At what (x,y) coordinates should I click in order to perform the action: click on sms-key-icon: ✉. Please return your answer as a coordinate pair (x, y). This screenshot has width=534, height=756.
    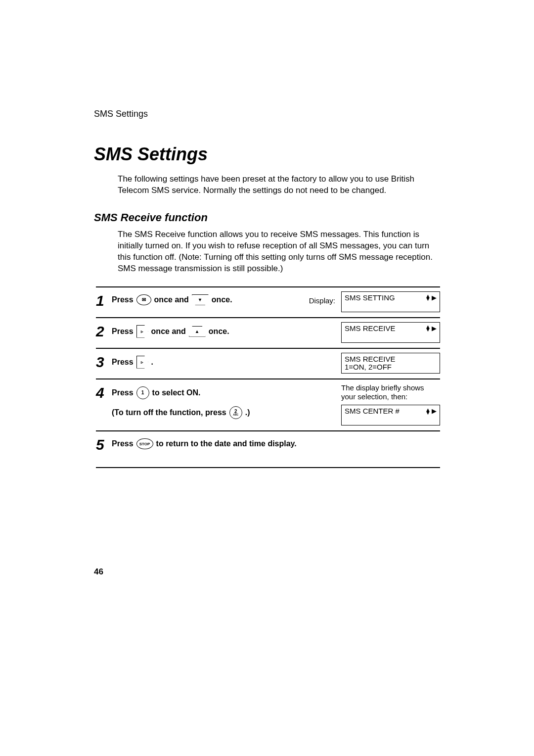
    Looking at the image, I should click on (144, 300).